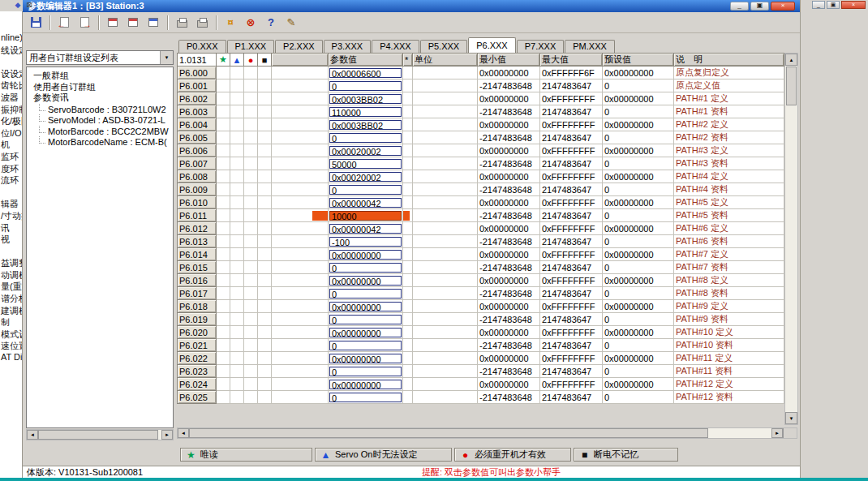 The height and width of the screenshot is (481, 868). I want to click on scroll-track, so click(792, 260).